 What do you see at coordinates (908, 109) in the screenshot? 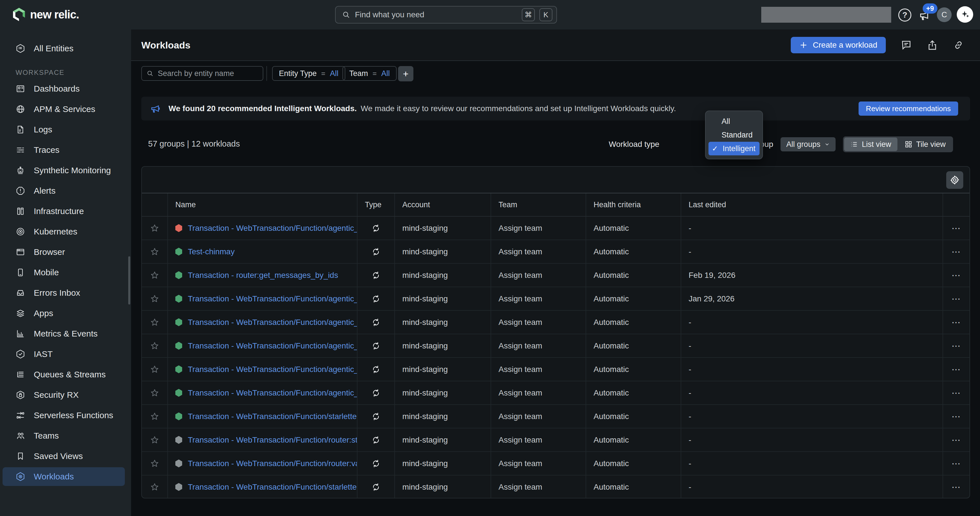
I see `review-recommendations-button: Review recommendations` at bounding box center [908, 109].